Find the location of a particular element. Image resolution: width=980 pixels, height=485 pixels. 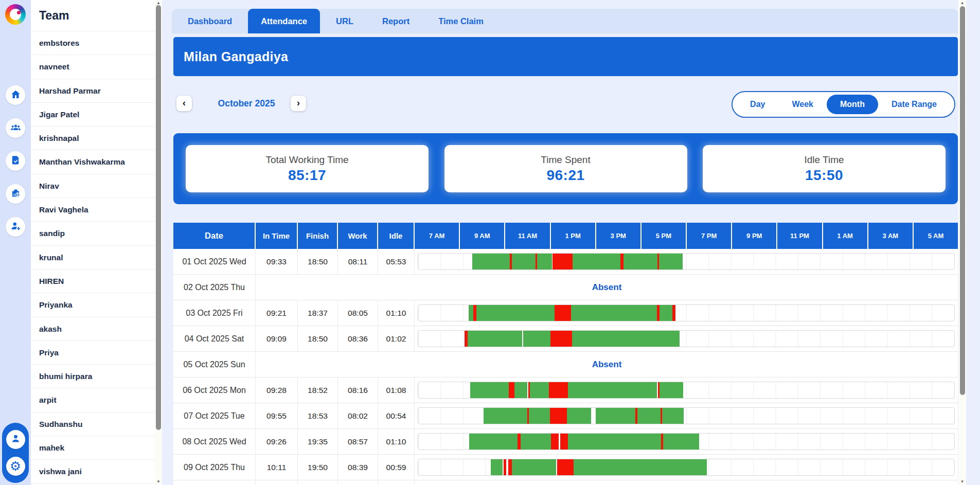

date-cell: 03 Oct 2025 Fri is located at coordinates (215, 313).